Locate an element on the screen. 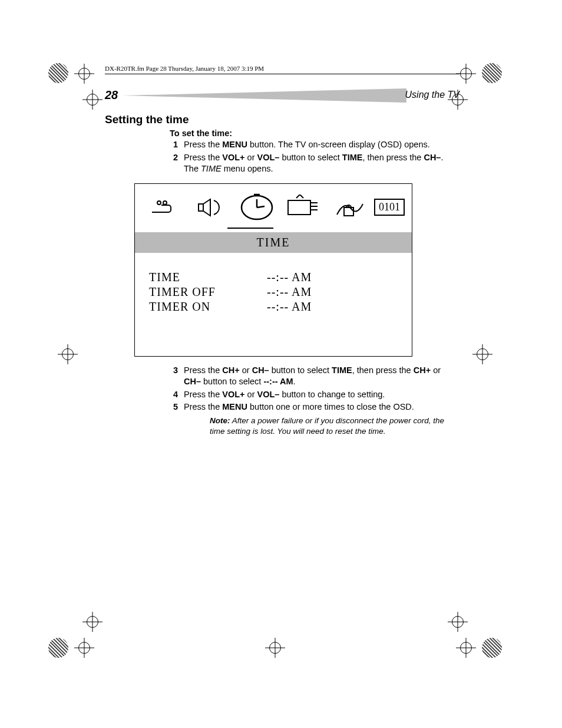 The width and height of the screenshot is (562, 728). function-icon is located at coordinates (303, 207).